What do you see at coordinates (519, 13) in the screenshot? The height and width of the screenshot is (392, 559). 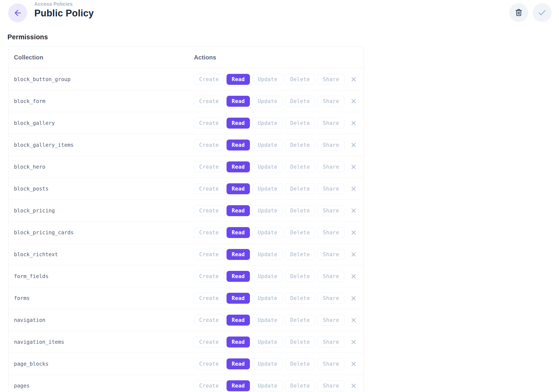 I see `delete-policy-button` at bounding box center [519, 13].